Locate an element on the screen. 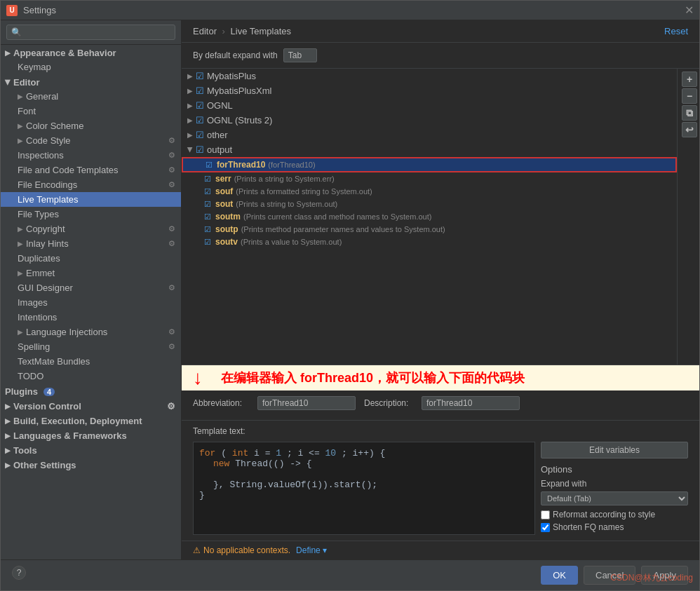 The width and height of the screenshot is (700, 591). annotation-banner: ↓ 在编辑器输入 forThread10，就可以输入下面的代码块 is located at coordinates (440, 377).